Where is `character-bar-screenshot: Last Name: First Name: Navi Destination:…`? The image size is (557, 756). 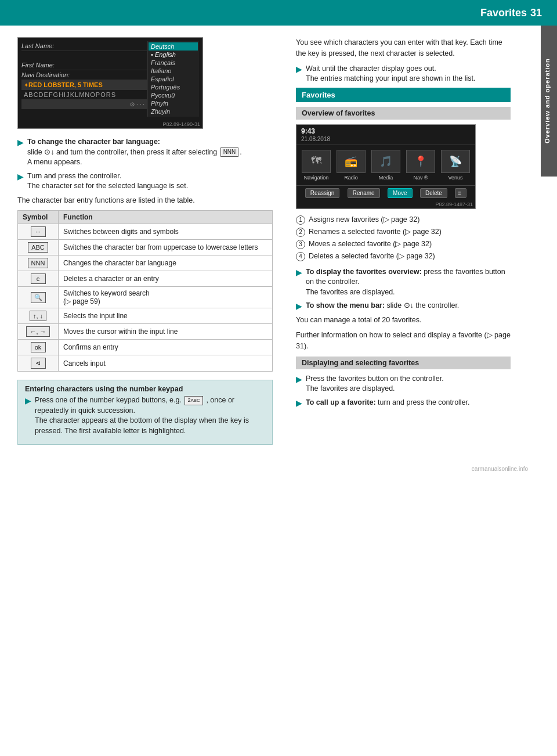
character-bar-screenshot: Last Name: First Name: Navi Destination:… is located at coordinates (110, 83).